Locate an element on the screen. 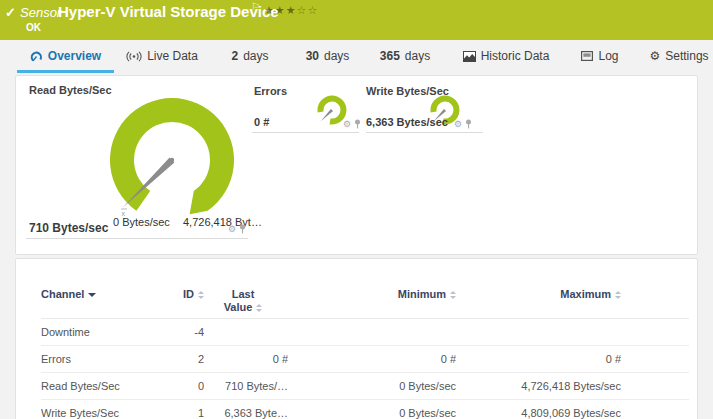 The width and height of the screenshot is (713, 419). stars-filled: ★★★ is located at coordinates (280, 10).